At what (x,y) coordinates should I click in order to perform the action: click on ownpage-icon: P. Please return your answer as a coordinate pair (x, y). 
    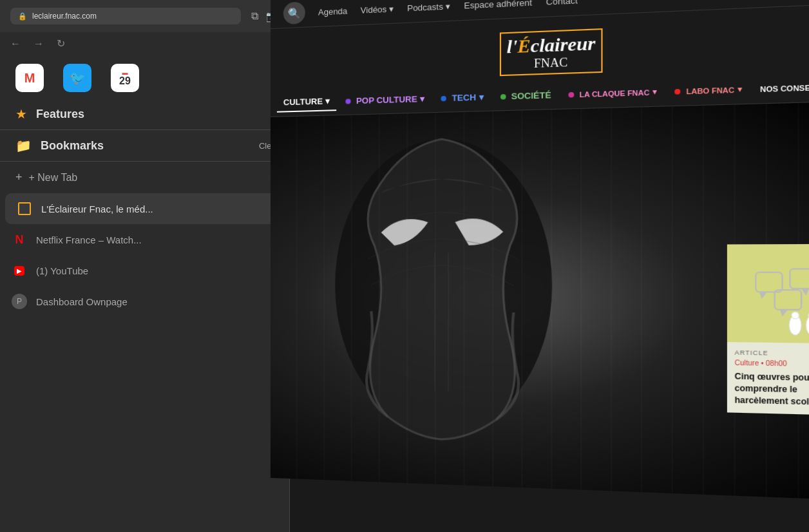
    Looking at the image, I should click on (19, 301).